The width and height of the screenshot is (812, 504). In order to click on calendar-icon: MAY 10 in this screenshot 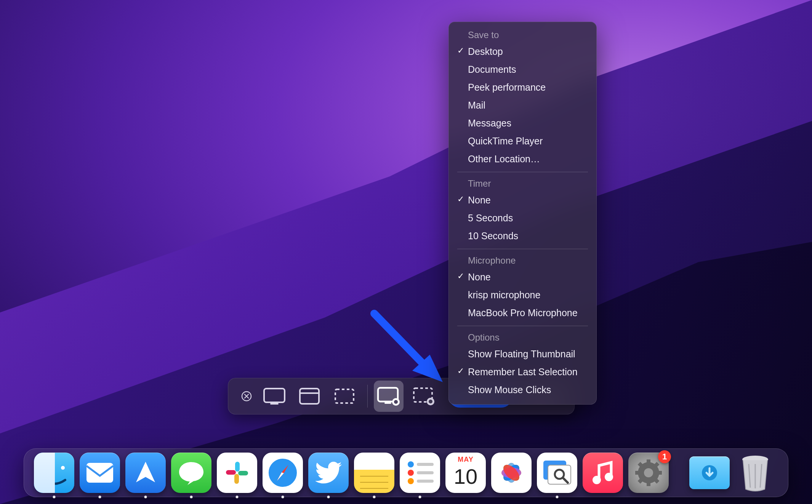, I will do `click(466, 473)`.